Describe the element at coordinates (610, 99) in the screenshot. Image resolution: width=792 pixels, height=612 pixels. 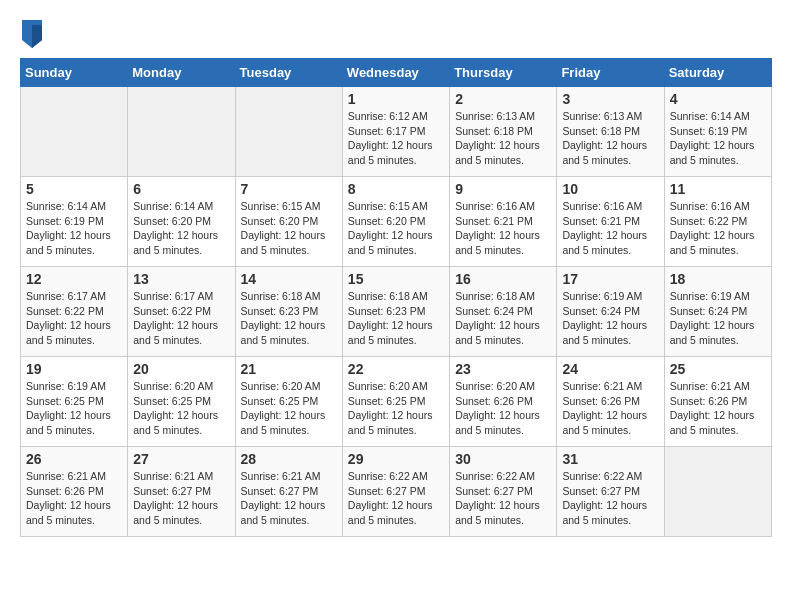
I see `day-number: 3` at that location.